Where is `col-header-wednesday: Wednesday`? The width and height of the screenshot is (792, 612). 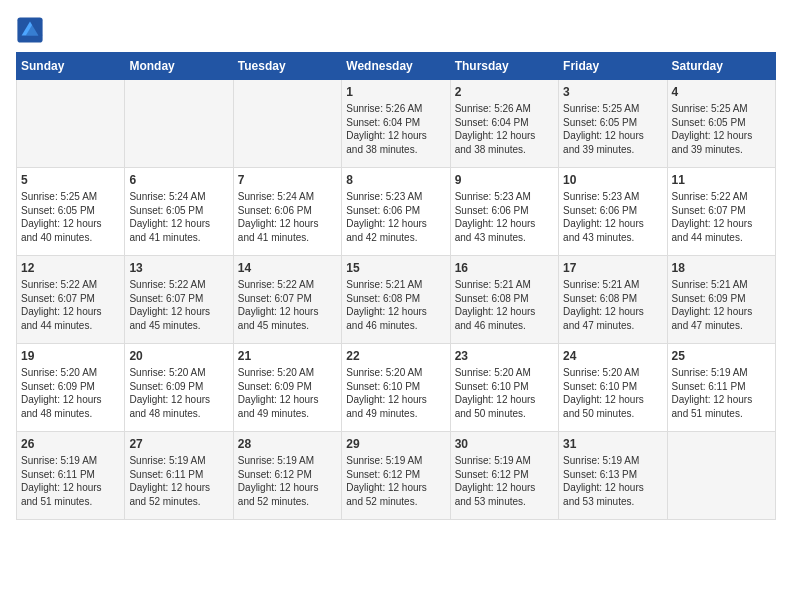
col-header-wednesday: Wednesday is located at coordinates (396, 66).